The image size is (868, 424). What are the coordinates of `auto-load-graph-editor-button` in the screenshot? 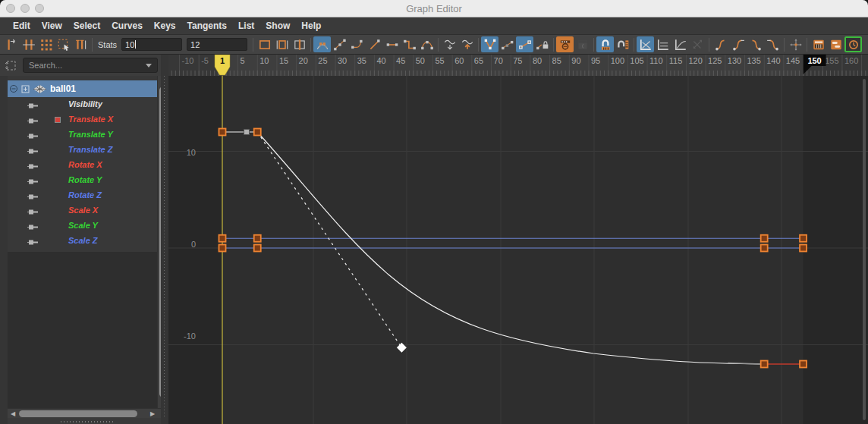 It's located at (565, 44).